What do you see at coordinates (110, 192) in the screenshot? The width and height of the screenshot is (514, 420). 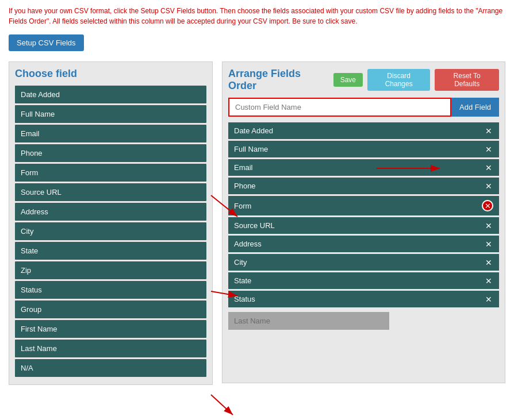 I see `left-field-item: Source URL` at bounding box center [110, 192].